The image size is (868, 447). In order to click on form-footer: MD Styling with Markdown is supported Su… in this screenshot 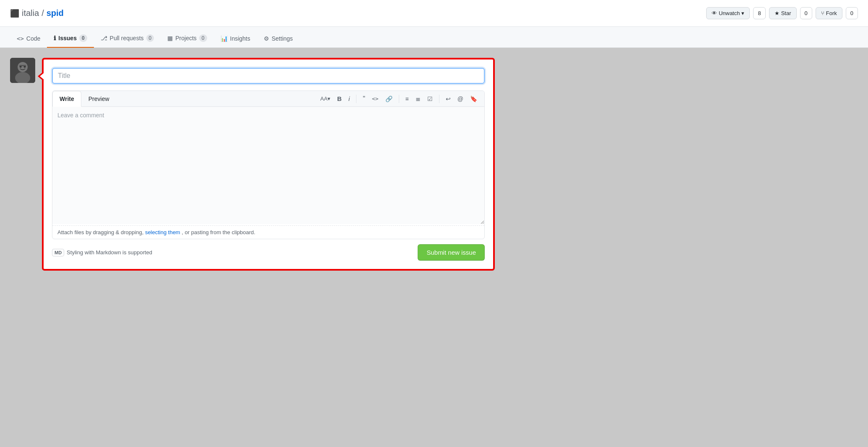, I will do `click(268, 252)`.